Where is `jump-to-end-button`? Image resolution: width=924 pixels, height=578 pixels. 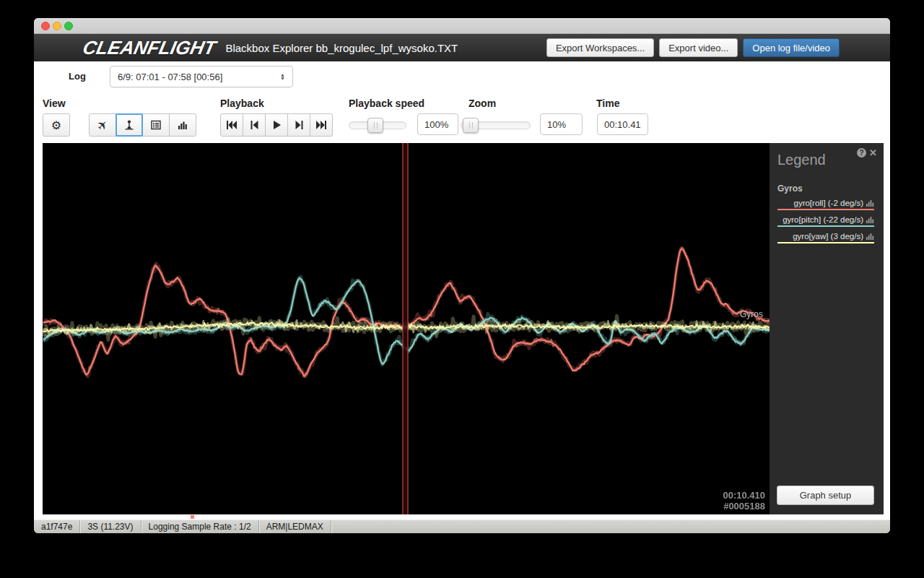
jump-to-end-button is located at coordinates (321, 125).